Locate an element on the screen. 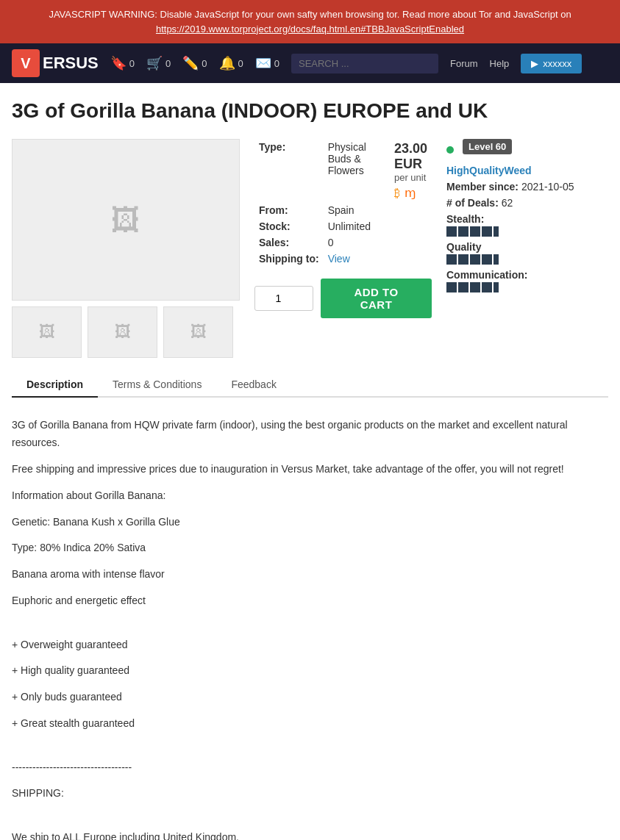  shipping-label: Shipping to: is located at coordinates (289, 259).